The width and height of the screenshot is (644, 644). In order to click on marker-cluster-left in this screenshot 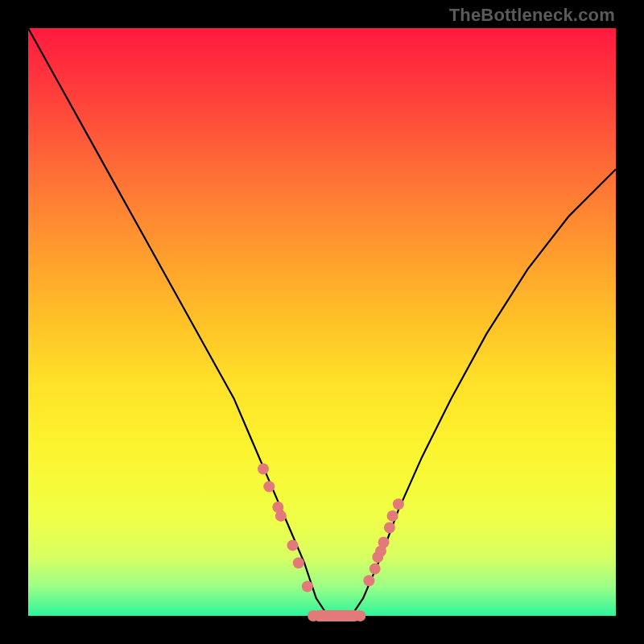, I will do `click(285, 528)`.